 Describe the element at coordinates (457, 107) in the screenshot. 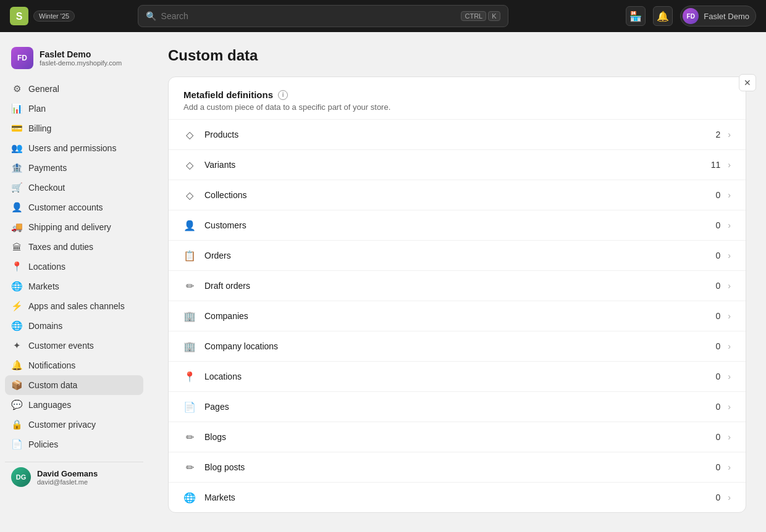

I see `card-subtitle: Add a custom piece of data to a specific…` at that location.